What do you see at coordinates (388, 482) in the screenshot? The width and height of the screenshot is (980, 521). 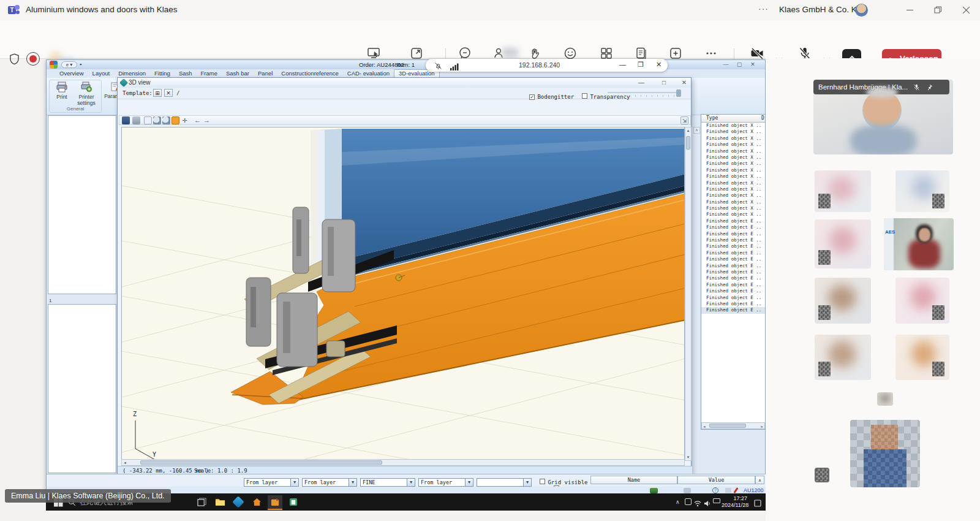 I see `layer-combo: FINE ▼` at bounding box center [388, 482].